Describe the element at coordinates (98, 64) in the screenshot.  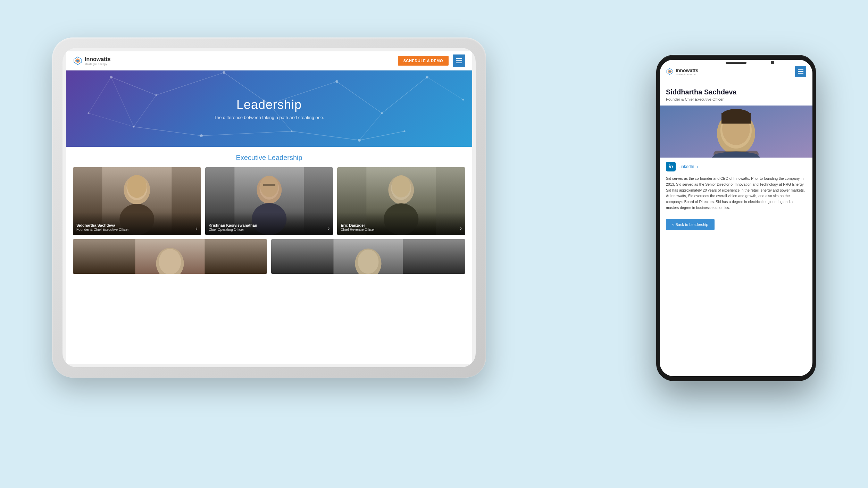
I see `brand-tagline: strategic energy` at that location.